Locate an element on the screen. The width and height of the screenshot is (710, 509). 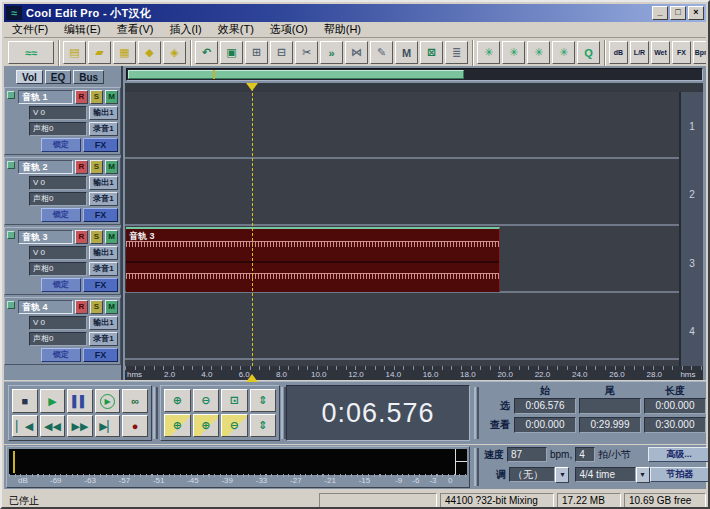
time-ruler: hms2.04.06.08.010.012.014.016.018.020.02… is located at coordinates (414, 373).